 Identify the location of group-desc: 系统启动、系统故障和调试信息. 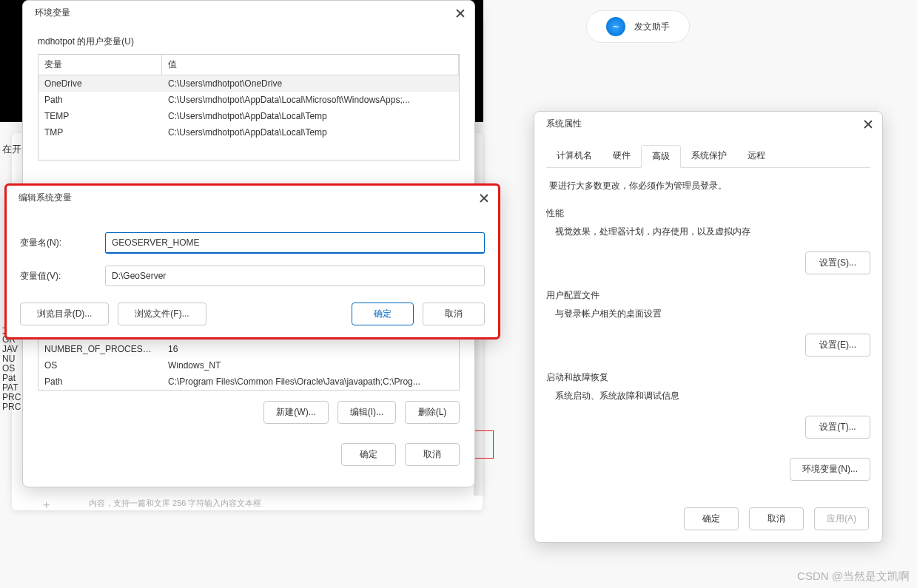
(708, 396).